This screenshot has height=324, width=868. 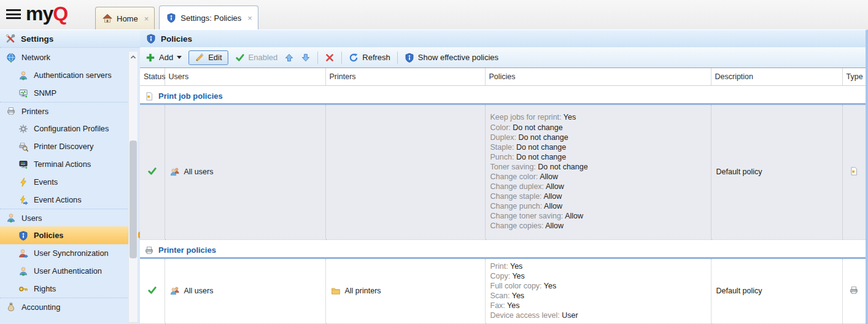 What do you see at coordinates (47, 14) in the screenshot?
I see `myq-logo: myQ` at bounding box center [47, 14].